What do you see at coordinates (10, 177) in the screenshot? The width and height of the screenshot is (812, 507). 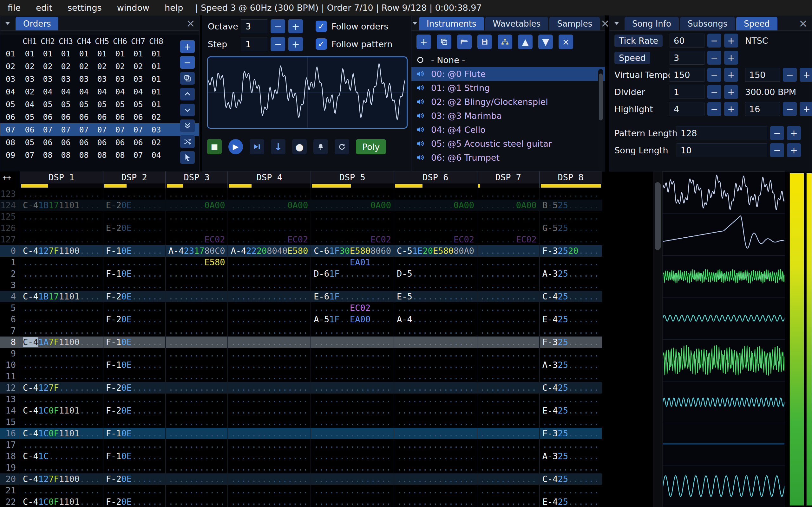 I see `expand-channels-button: ++` at bounding box center [10, 177].